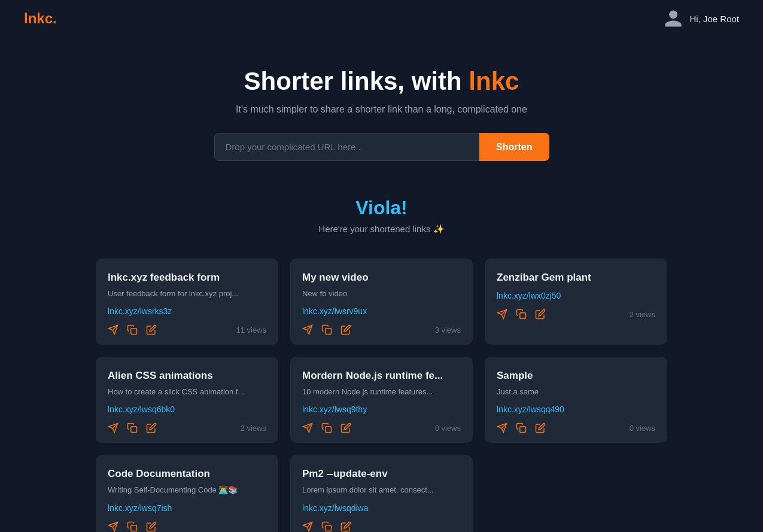  Describe the element at coordinates (382, 508) in the screenshot. I see `card-link: lnkc.xyz/lwsqdiwa` at that location.